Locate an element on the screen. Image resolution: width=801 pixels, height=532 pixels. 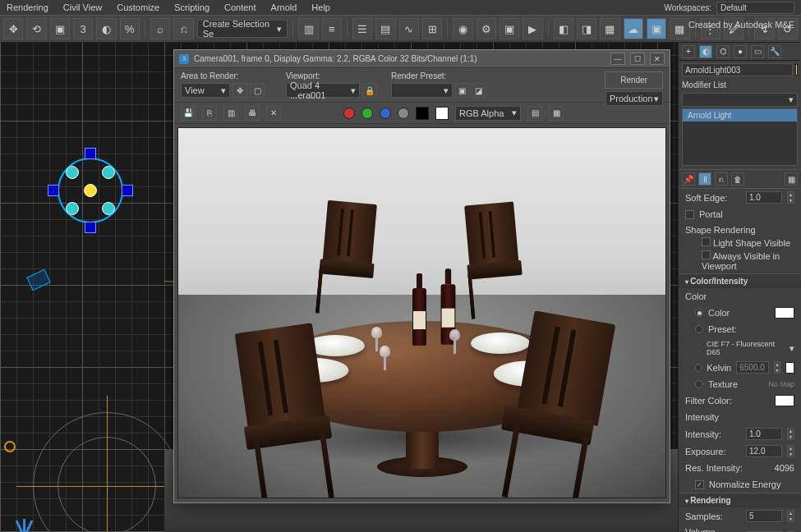
copy-image-icon: ⎘ is located at coordinates (209, 113).